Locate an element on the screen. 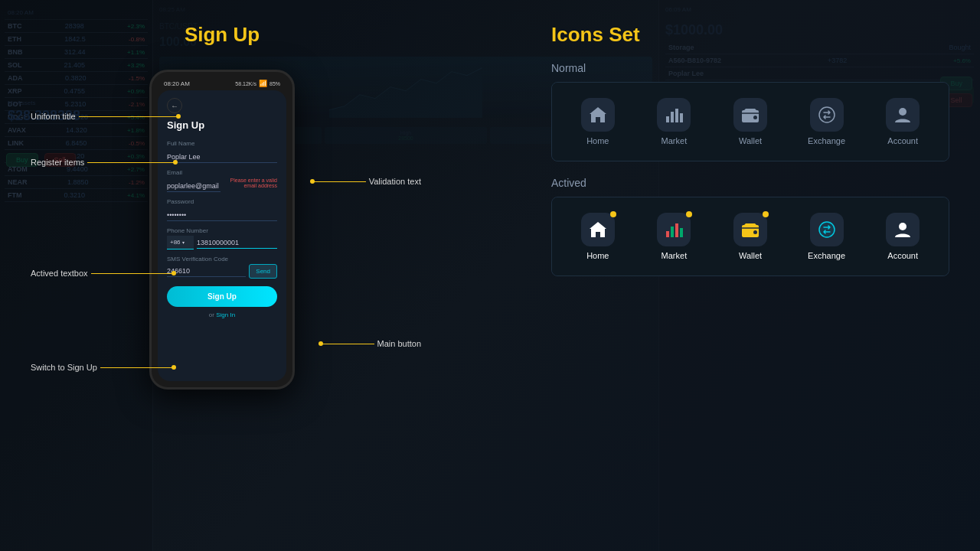 This screenshot has height=551, width=980. phone-input-row: +86 ▾ is located at coordinates (222, 243).